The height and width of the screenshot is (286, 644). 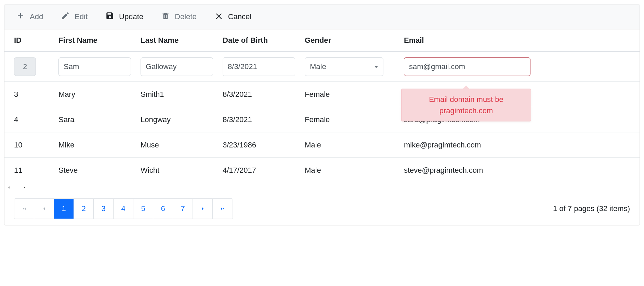 What do you see at coordinates (219, 17) in the screenshot?
I see `close-icon` at bounding box center [219, 17].